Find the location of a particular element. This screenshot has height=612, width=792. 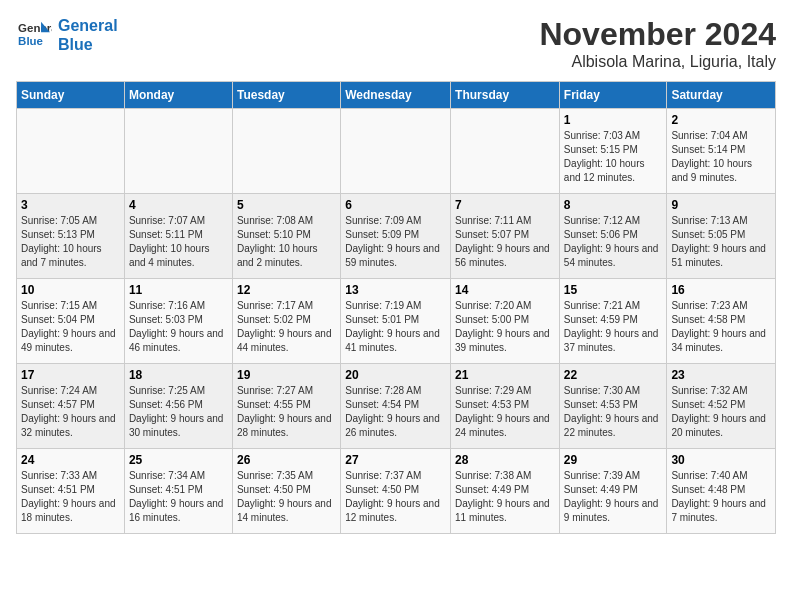

weekday-header: Thursday is located at coordinates (506, 96).